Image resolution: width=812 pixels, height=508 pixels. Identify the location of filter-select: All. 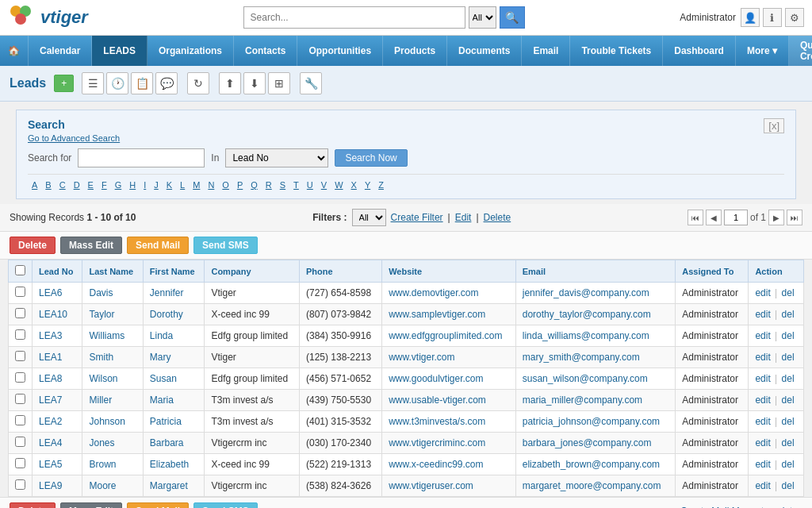
(370, 217).